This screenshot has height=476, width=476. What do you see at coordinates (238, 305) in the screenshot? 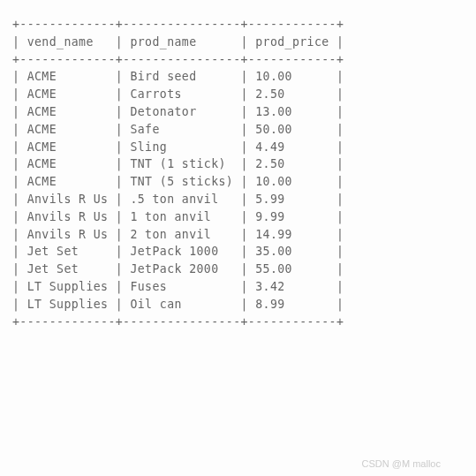
I see `table-row: | LT Supplies | Oil can | 8.99 |` at bounding box center [238, 305].